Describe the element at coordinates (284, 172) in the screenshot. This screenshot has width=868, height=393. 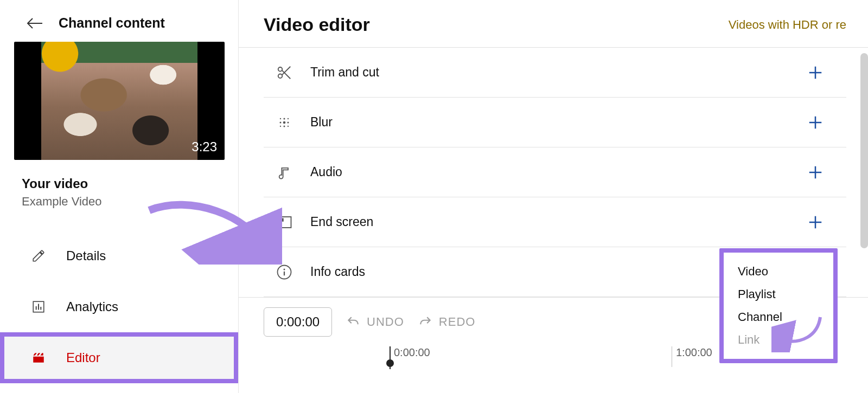
I see `music-note-icon` at that location.